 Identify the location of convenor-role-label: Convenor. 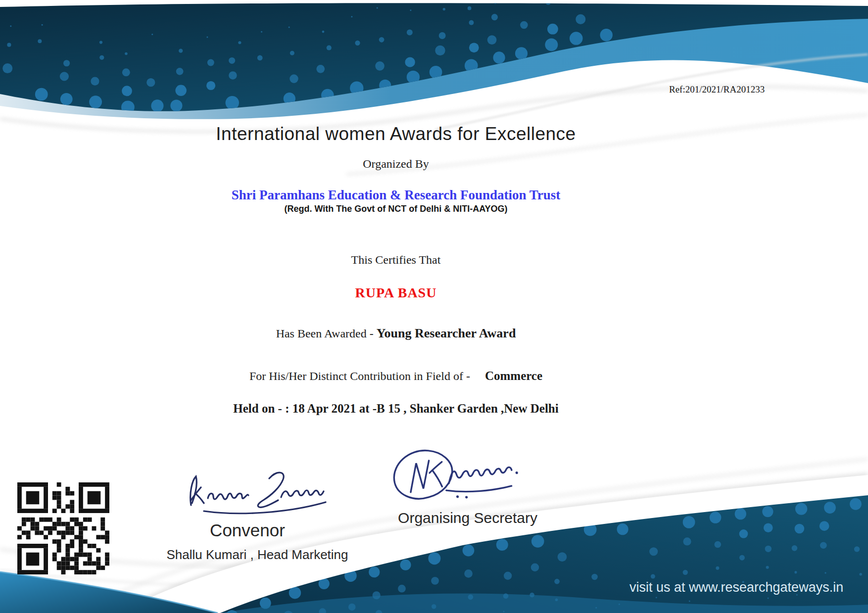
(247, 530).